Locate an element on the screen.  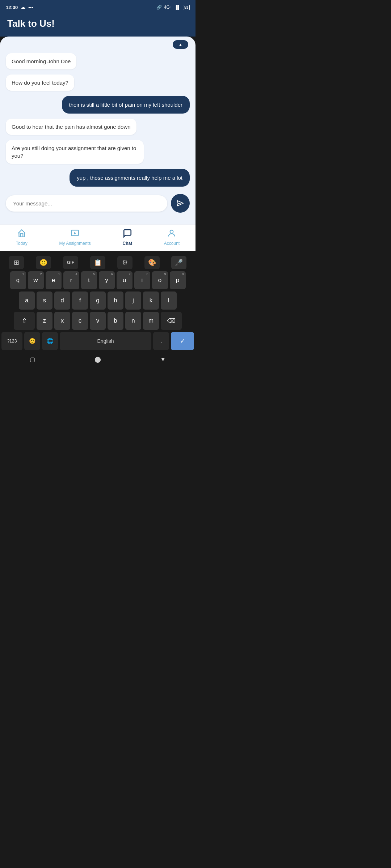
key-t: t5 is located at coordinates (89, 280).